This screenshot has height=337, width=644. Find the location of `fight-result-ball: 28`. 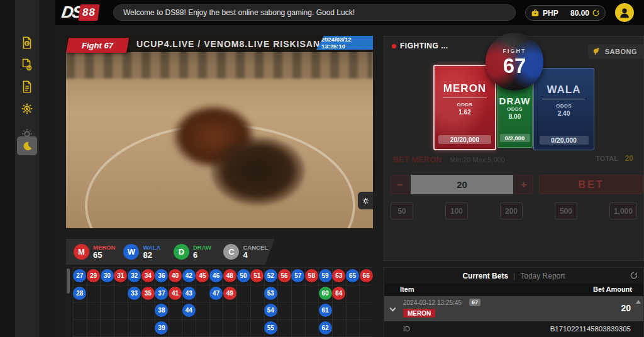

fight-result-ball: 28 is located at coordinates (79, 293).